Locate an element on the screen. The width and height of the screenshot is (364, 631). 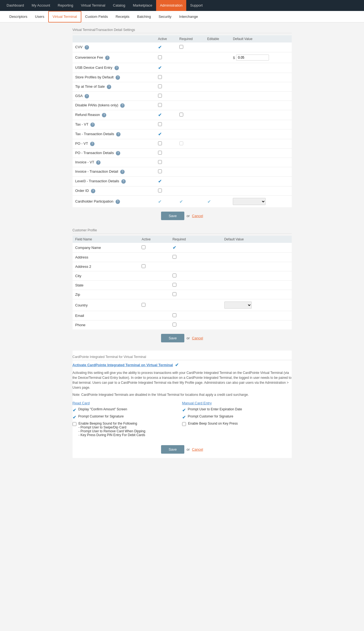
activate-label: Activate CardPointe Integrated Terminal … is located at coordinates (123, 365).